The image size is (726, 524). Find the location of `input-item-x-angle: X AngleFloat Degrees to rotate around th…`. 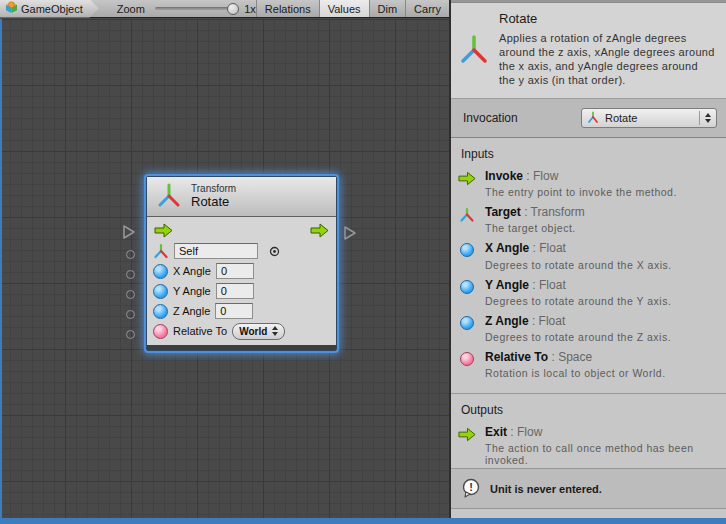

input-item-x-angle: X AngleFloat Degrees to rotate around th… is located at coordinates (588, 258).